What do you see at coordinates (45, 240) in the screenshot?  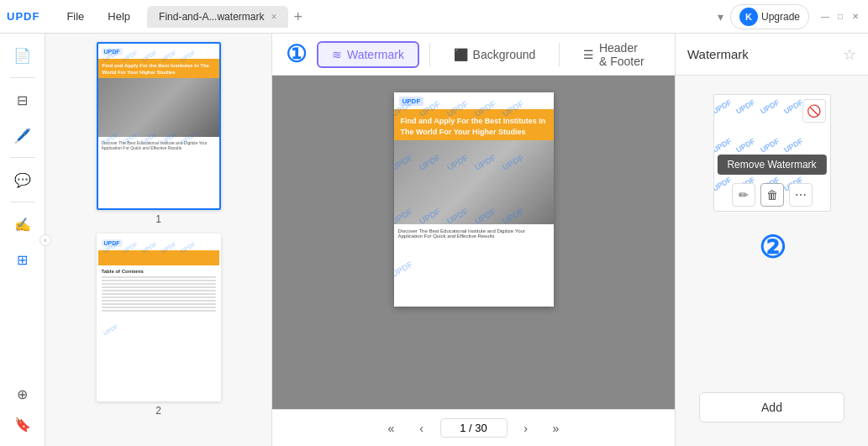 I see `sidebar-collapse-button: ‹` at bounding box center [45, 240].